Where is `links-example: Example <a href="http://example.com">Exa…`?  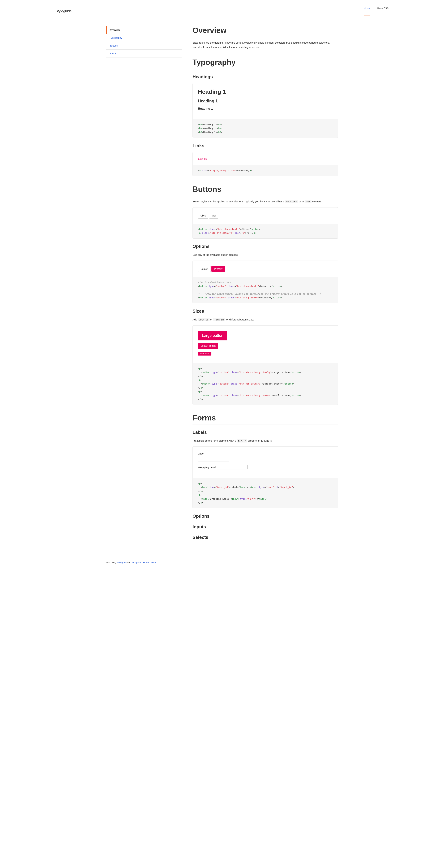
links-example: Example <a href="http://example.com">Exa… is located at coordinates (265, 164).